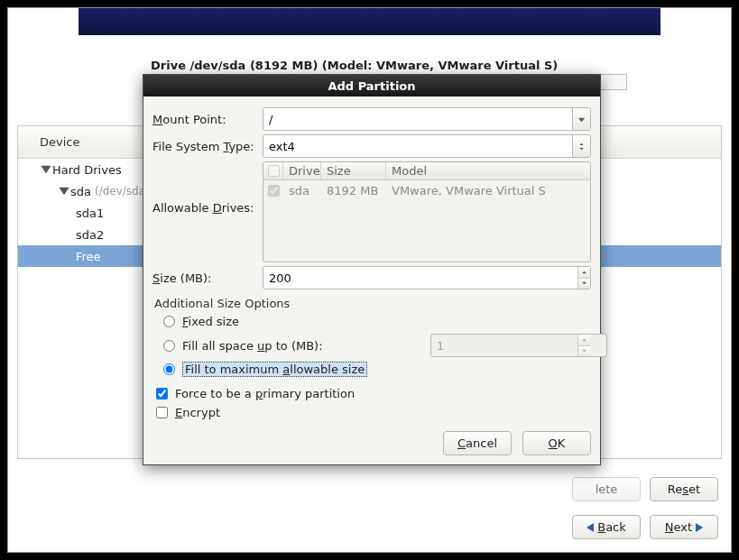  Describe the element at coordinates (372, 370) in the screenshot. I see `radio-fill-max: Fill to maximum allowable size` at that location.